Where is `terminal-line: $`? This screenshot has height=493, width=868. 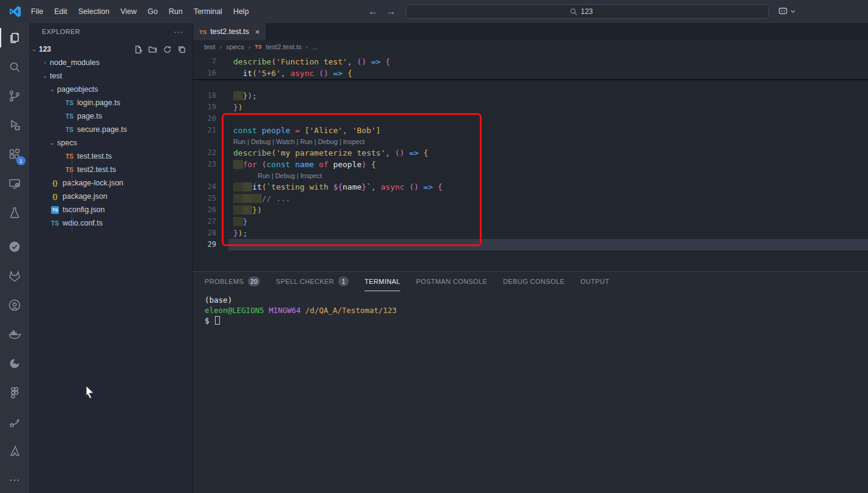 terminal-line: $ is located at coordinates (301, 321).